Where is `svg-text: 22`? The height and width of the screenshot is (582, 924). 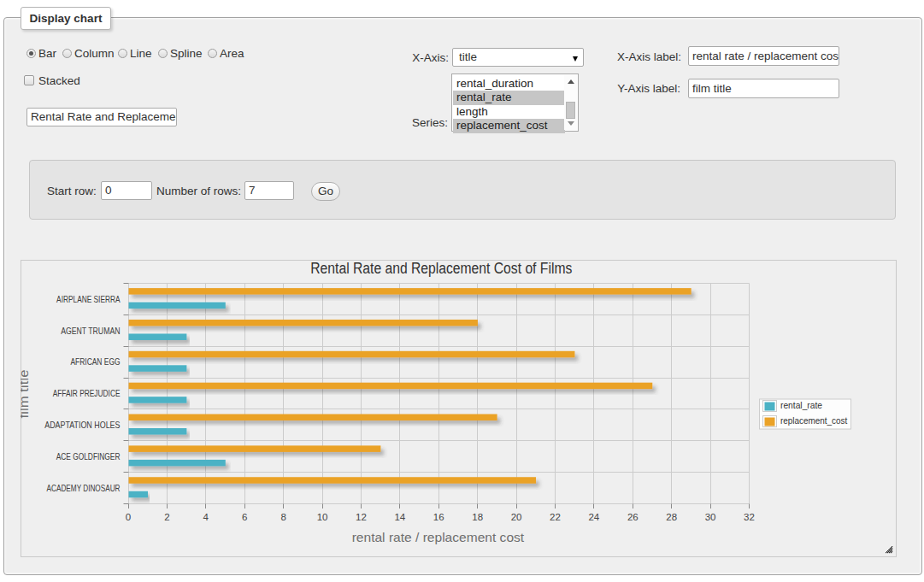 svg-text: 22 is located at coordinates (556, 517).